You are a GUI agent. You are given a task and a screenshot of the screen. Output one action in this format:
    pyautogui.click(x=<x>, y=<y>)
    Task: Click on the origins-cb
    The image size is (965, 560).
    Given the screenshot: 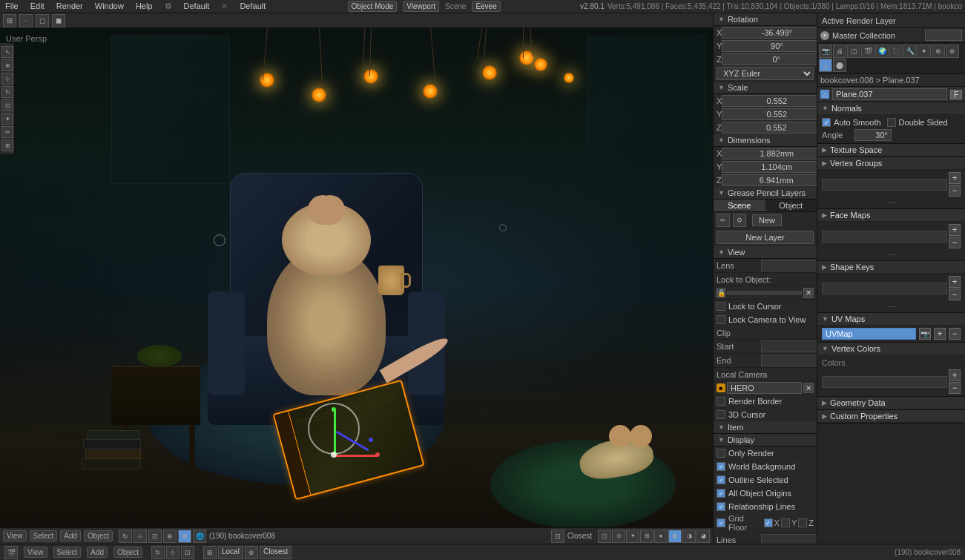 What is the action you would take?
    pyautogui.click(x=721, y=493)
    